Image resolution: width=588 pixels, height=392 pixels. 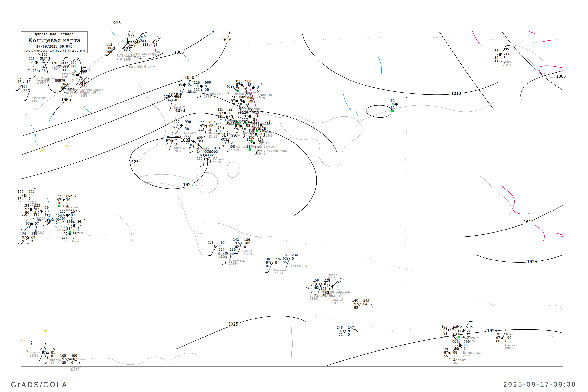 What do you see at coordinates (60, 84) in the screenshot?
I see `station-left-values: 009791660` at bounding box center [60, 84].